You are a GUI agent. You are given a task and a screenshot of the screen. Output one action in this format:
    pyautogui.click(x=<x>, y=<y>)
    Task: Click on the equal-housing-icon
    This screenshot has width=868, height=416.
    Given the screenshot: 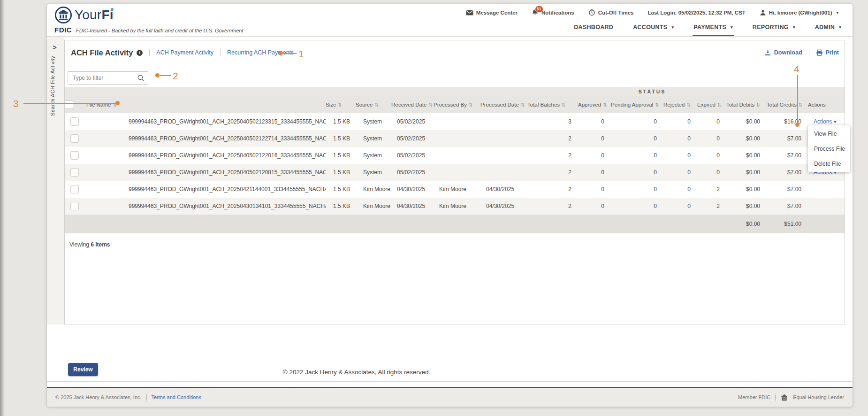 What is the action you would take?
    pyautogui.click(x=784, y=397)
    